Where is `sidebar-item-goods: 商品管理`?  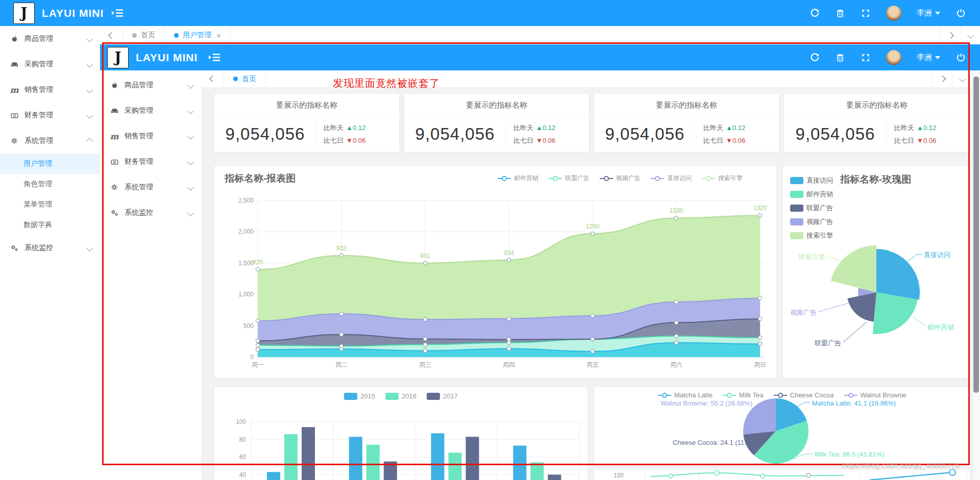 sidebar-item-goods: 商品管理 is located at coordinates (50, 39).